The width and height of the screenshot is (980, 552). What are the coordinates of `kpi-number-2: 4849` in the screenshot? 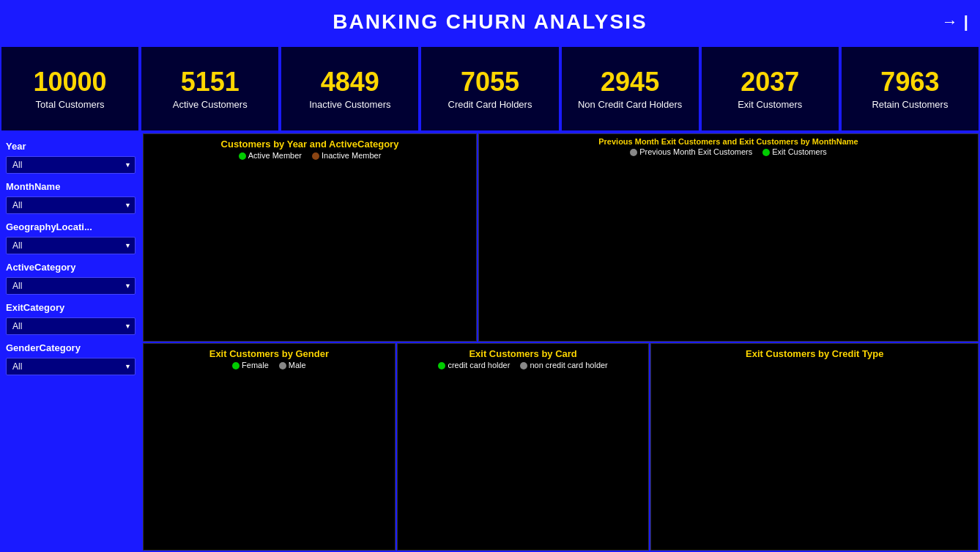 It's located at (350, 82).